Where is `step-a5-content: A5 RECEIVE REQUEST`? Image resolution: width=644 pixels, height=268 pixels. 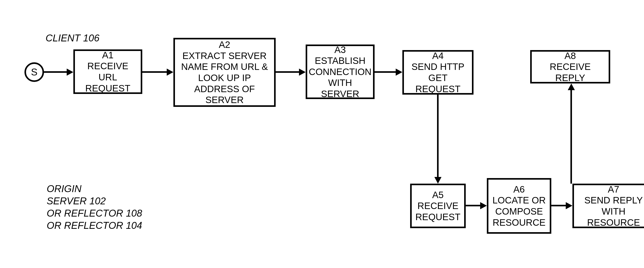
step-a5-content: A5 RECEIVE REQUEST is located at coordinates (438, 206).